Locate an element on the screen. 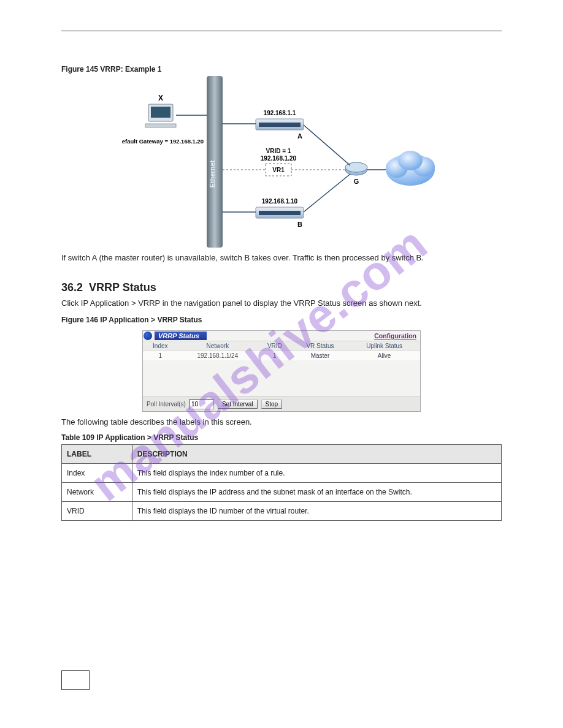  section-heading-vrrp-status: 36.2 VRRP Status is located at coordinates (282, 288).